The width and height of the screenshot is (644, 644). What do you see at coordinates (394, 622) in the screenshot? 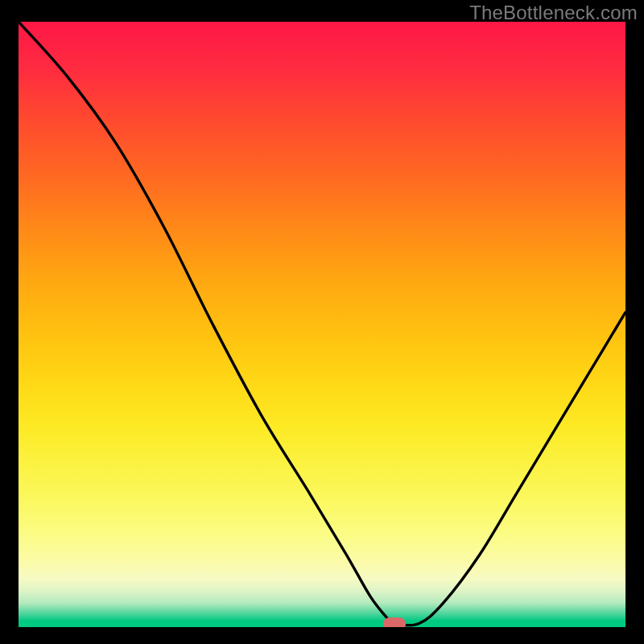
I see `min-marker` at bounding box center [394, 622].